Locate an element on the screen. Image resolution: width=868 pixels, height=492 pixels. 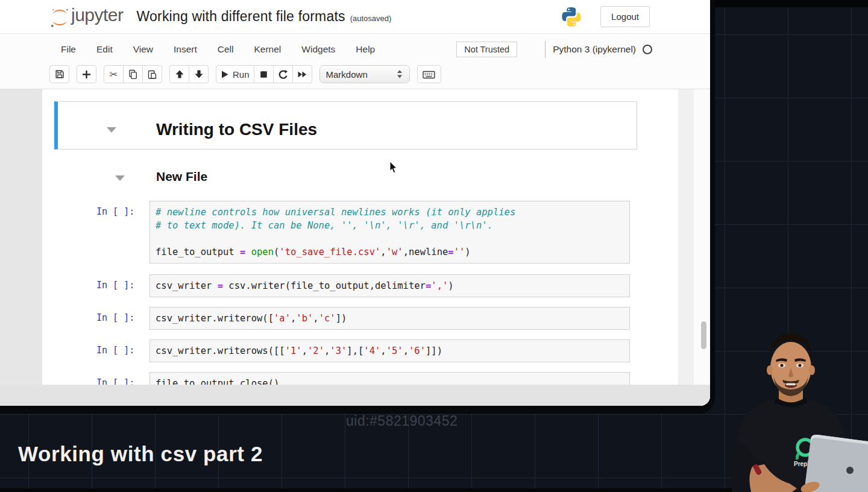
chevron-updown-icon is located at coordinates (400, 74).